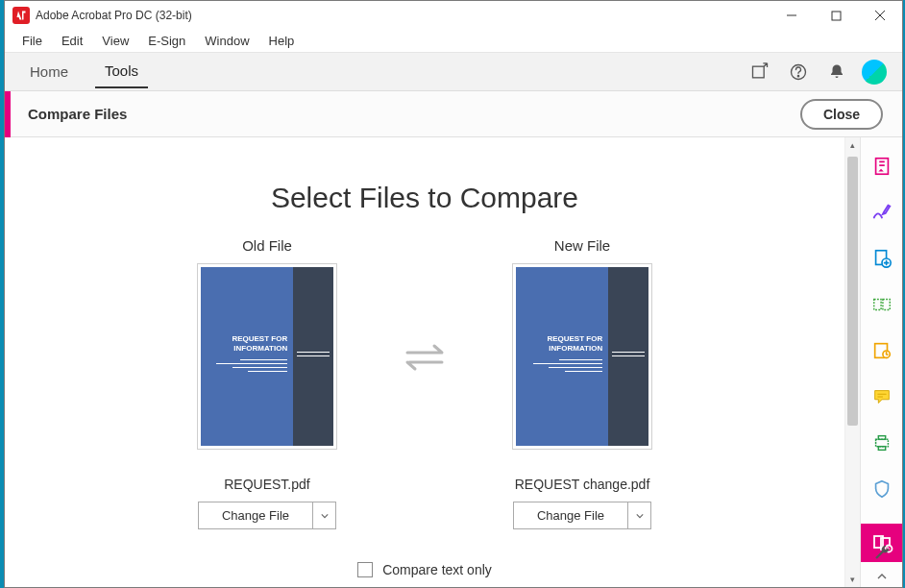 Image resolution: width=905 pixels, height=588 pixels. What do you see at coordinates (882, 397) in the screenshot?
I see `sticky-note-icon` at bounding box center [882, 397].